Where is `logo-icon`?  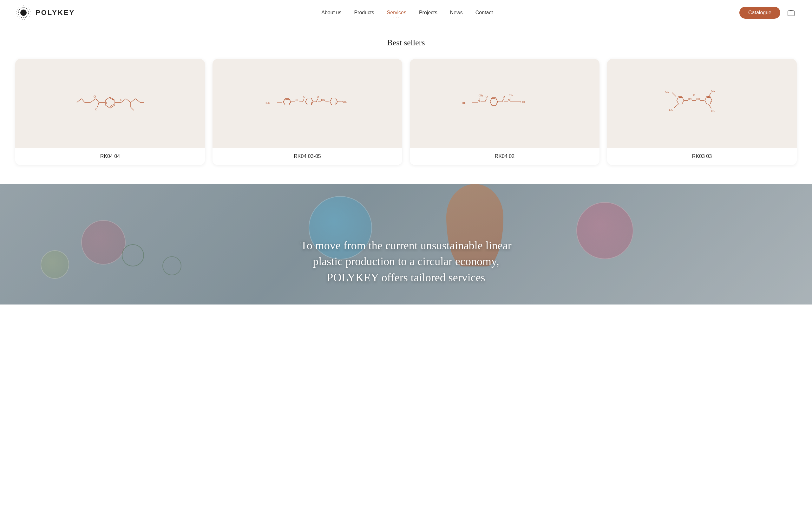
logo-icon is located at coordinates (23, 13).